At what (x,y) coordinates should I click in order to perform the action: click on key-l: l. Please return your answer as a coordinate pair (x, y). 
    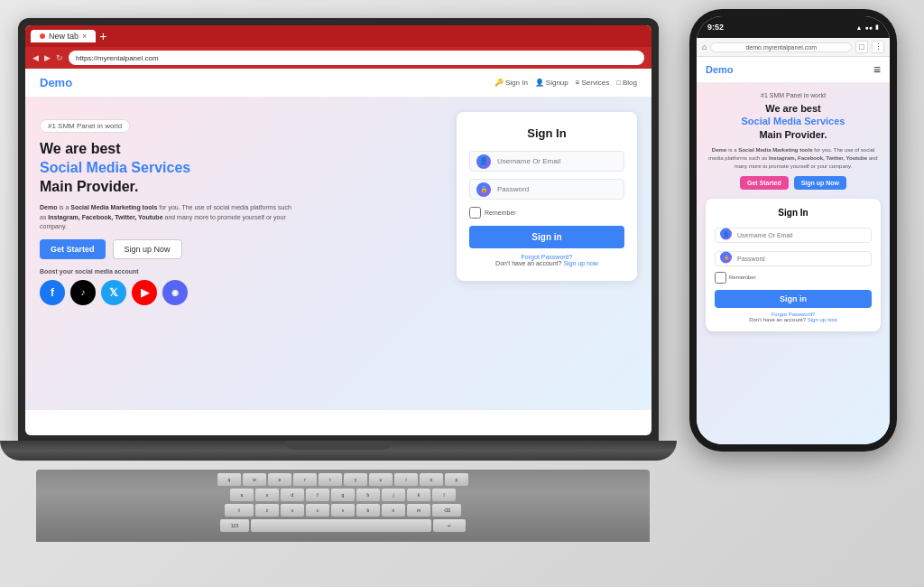
    Looking at the image, I should click on (444, 495).